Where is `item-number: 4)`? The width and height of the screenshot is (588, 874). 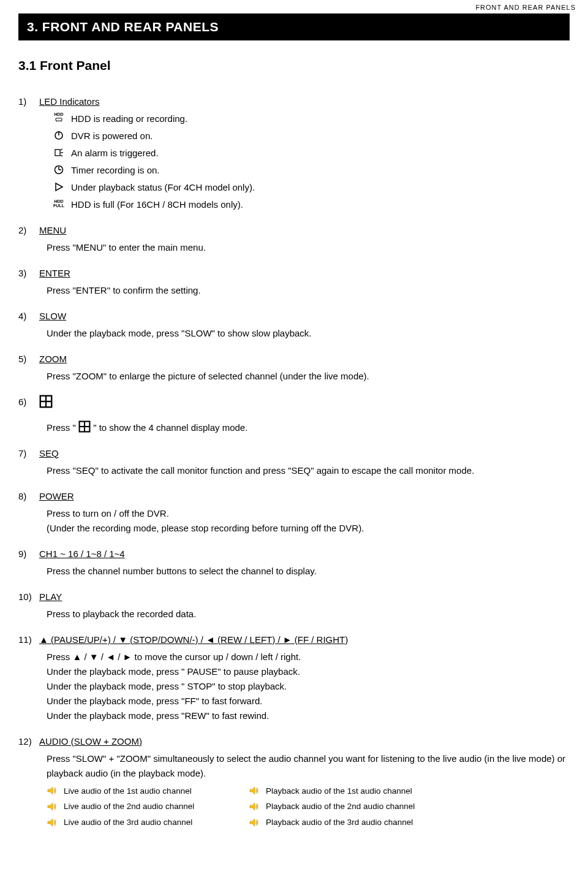 item-number: 4) is located at coordinates (29, 316).